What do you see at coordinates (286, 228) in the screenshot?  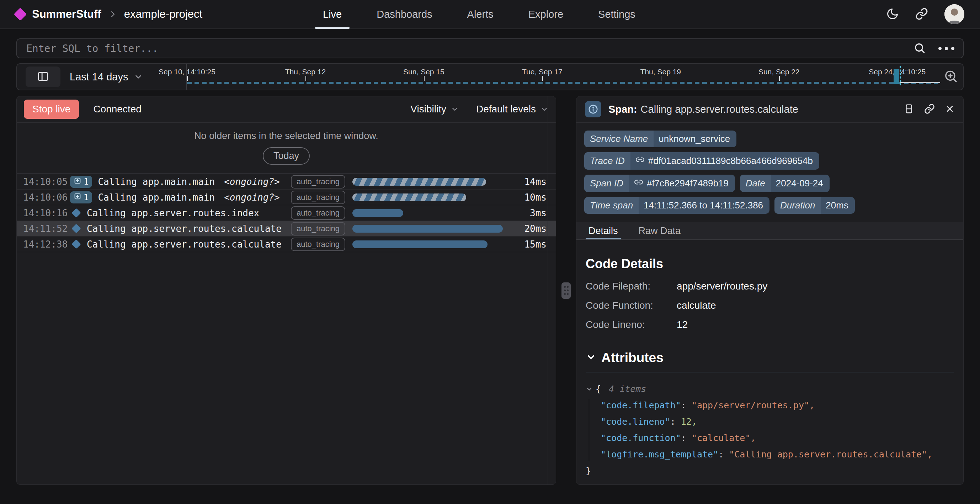 I see `list-item-selected: 14:11:52 Calling app.server.routes.calcu…` at bounding box center [286, 228].